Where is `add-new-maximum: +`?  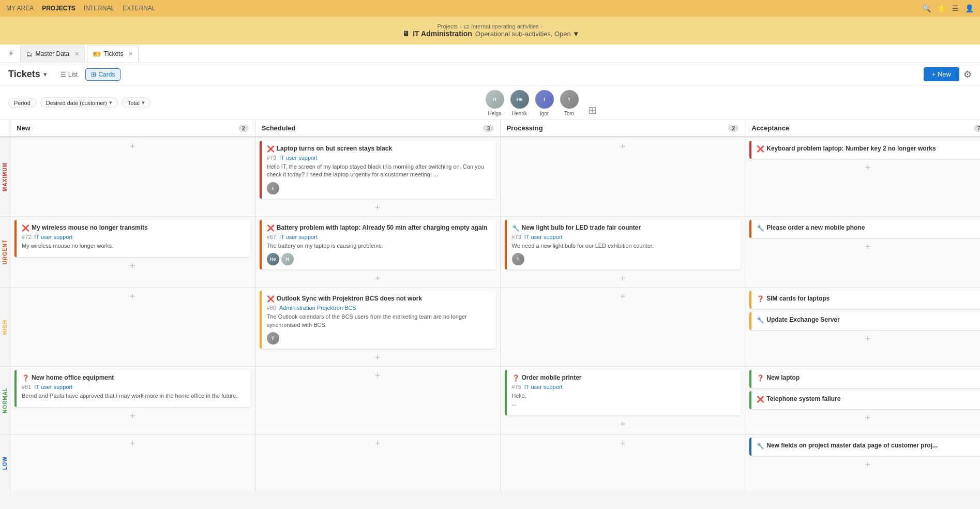 add-new-maximum: + is located at coordinates (132, 146).